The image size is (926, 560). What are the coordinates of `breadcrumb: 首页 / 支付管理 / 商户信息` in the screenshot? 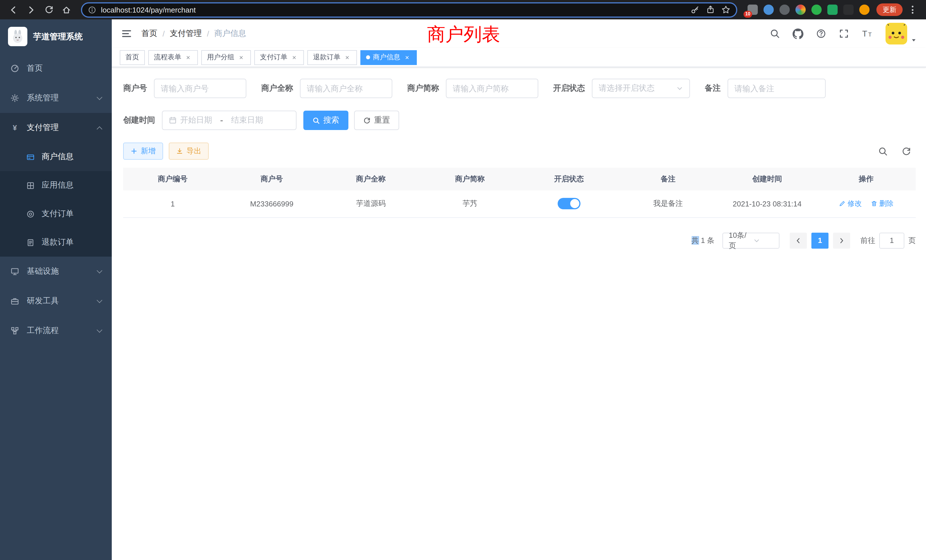 It's located at (194, 34).